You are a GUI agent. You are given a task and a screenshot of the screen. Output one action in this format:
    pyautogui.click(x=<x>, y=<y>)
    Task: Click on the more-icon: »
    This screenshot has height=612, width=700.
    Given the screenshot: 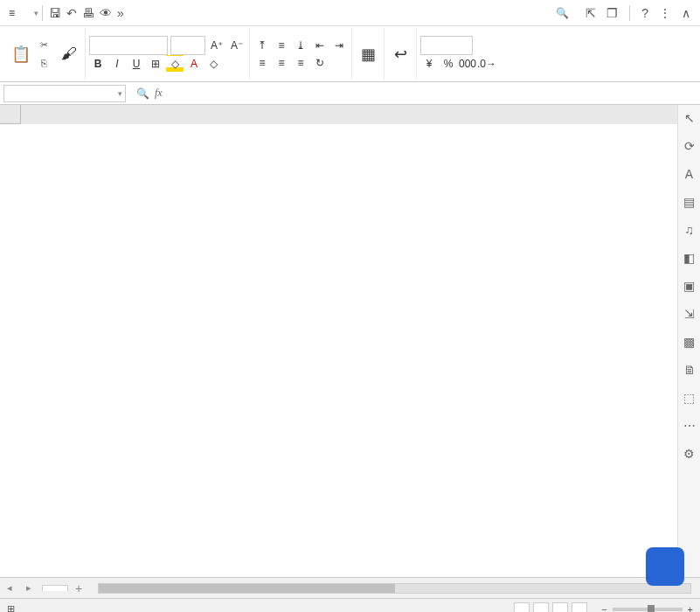 What is the action you would take?
    pyautogui.click(x=121, y=13)
    